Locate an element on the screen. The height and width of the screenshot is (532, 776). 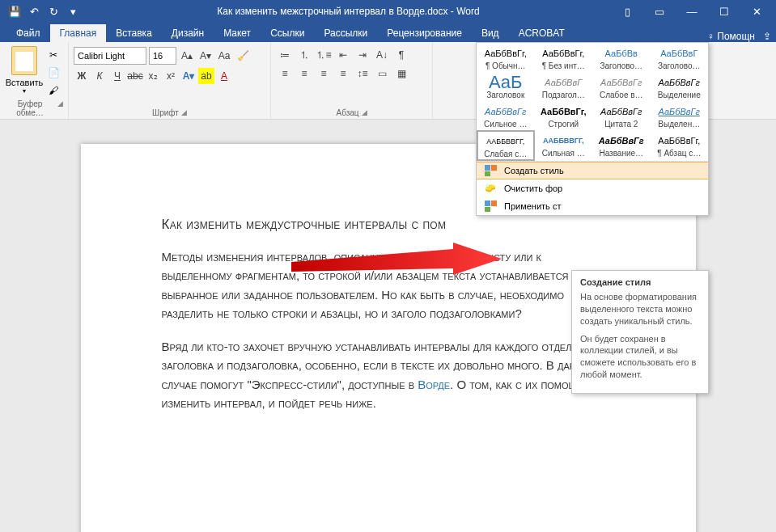
clear-formatting-menu-item: 🧽 Очистить фор is located at coordinates (592, 188).